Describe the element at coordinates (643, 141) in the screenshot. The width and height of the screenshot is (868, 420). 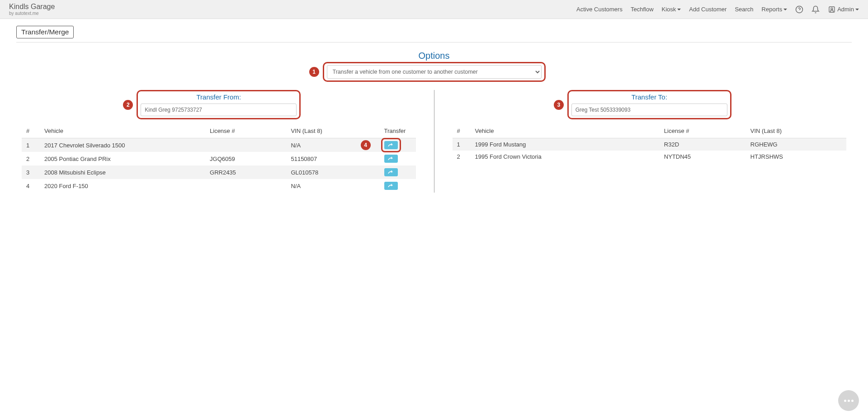
I see `column-to: 3 Transfer To: # Vehicle License # VIN (…` at that location.